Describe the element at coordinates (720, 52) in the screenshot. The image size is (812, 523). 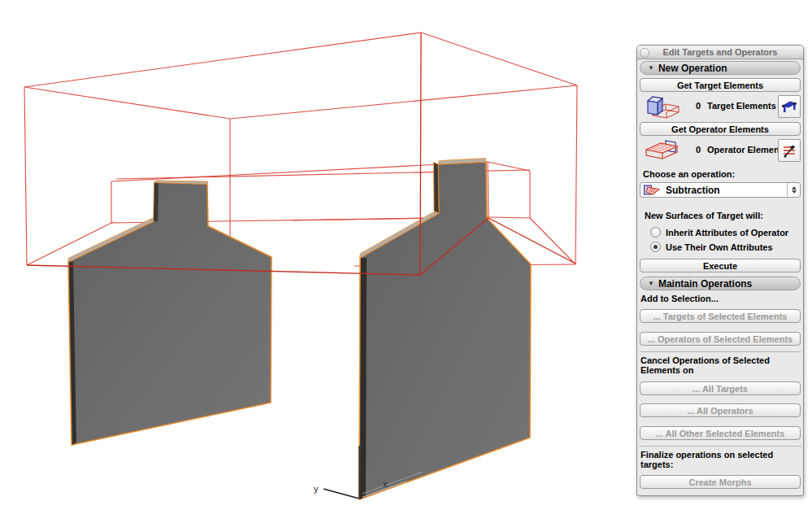
I see `palette-title: Edit Targets and Operators` at that location.